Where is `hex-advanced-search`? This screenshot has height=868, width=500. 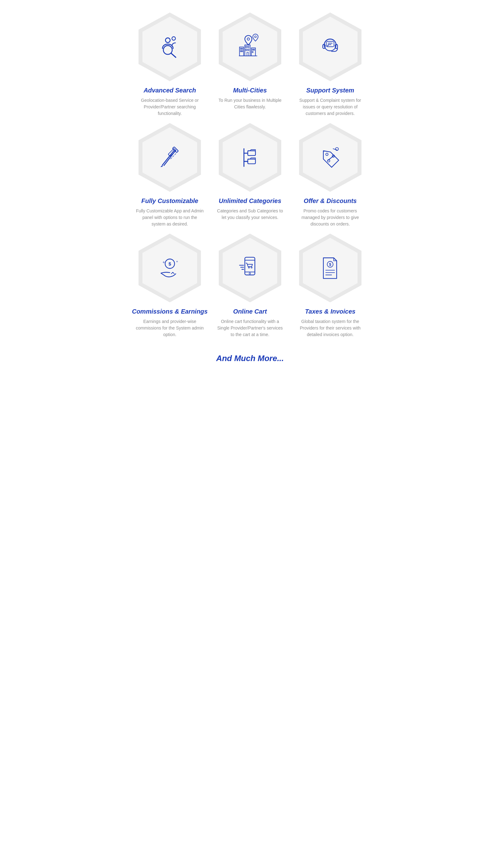 hex-advanced-search is located at coordinates (170, 47).